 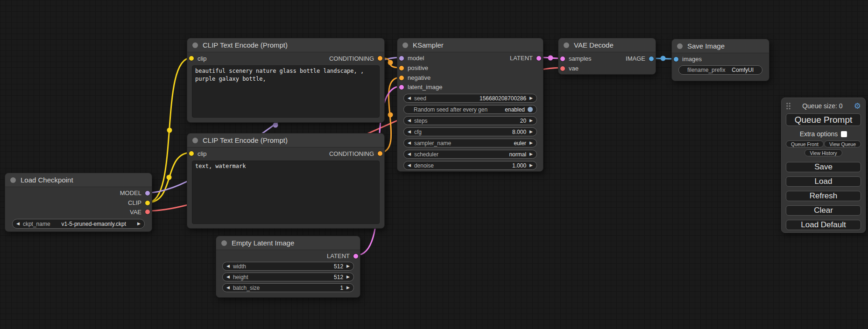 I want to click on vae-output-slot, so click(x=148, y=212).